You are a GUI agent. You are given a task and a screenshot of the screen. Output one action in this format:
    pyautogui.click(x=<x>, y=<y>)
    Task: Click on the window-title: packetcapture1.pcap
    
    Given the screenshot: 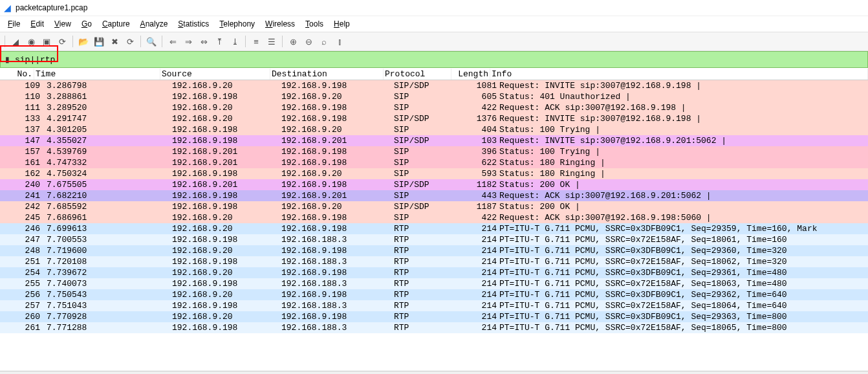 What is the action you would take?
    pyautogui.click(x=52, y=8)
    